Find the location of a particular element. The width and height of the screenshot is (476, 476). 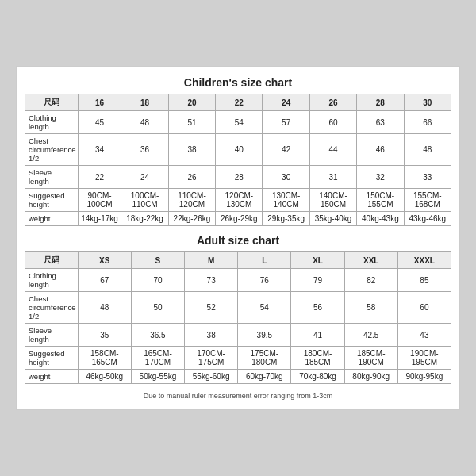

children-col-header: 16 is located at coordinates (100, 103).